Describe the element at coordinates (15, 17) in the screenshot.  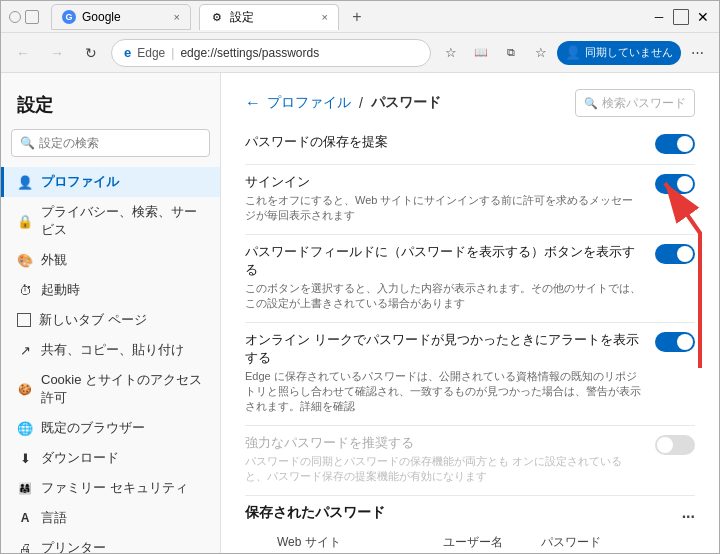
I see `minimize-button` at that location.